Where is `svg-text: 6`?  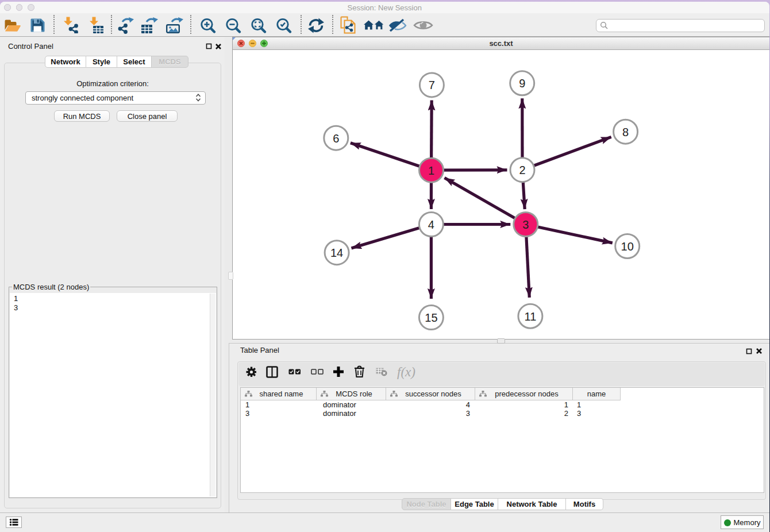
svg-text: 6 is located at coordinates (336, 138).